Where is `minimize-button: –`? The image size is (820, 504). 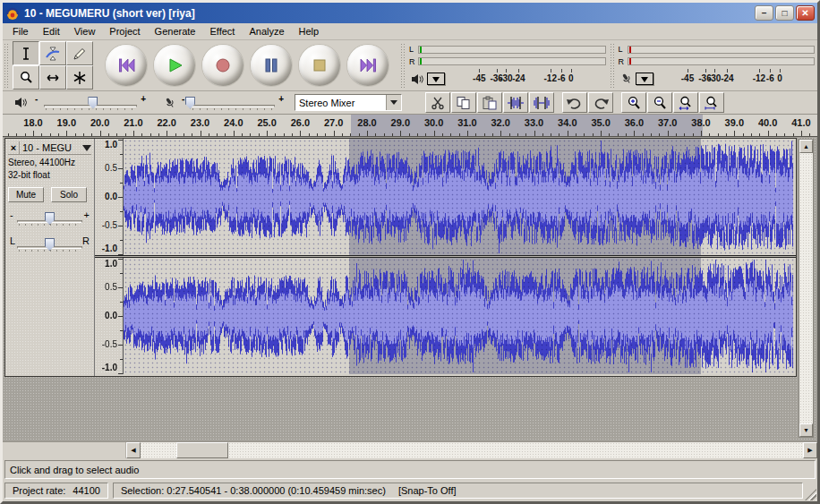
minimize-button: – is located at coordinates (764, 13).